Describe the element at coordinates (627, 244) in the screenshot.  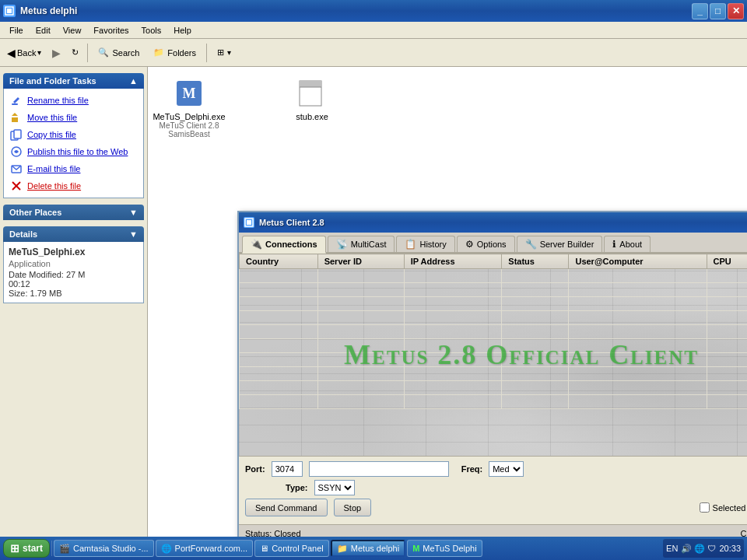
I see `tab-about: ℹ About` at that location.